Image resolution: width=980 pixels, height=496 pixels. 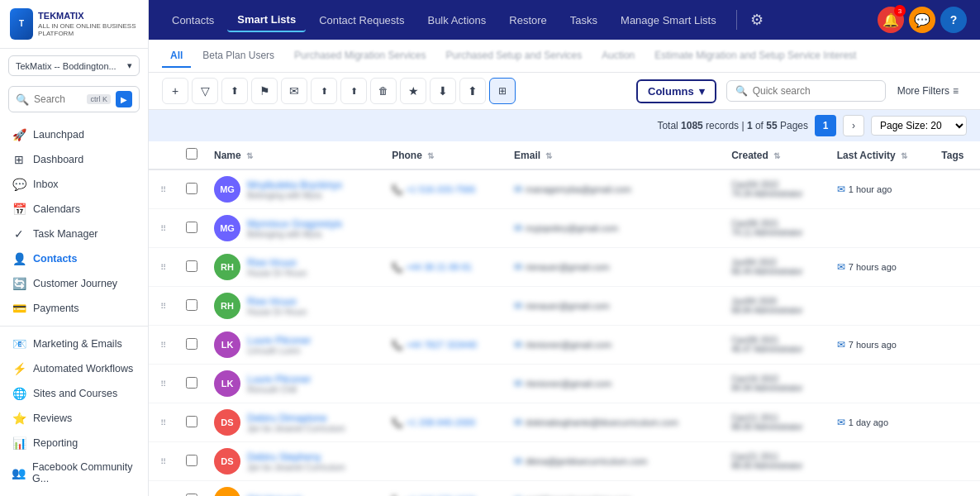 What do you see at coordinates (742, 91) in the screenshot?
I see `quick-search-icon: 🔍` at bounding box center [742, 91].